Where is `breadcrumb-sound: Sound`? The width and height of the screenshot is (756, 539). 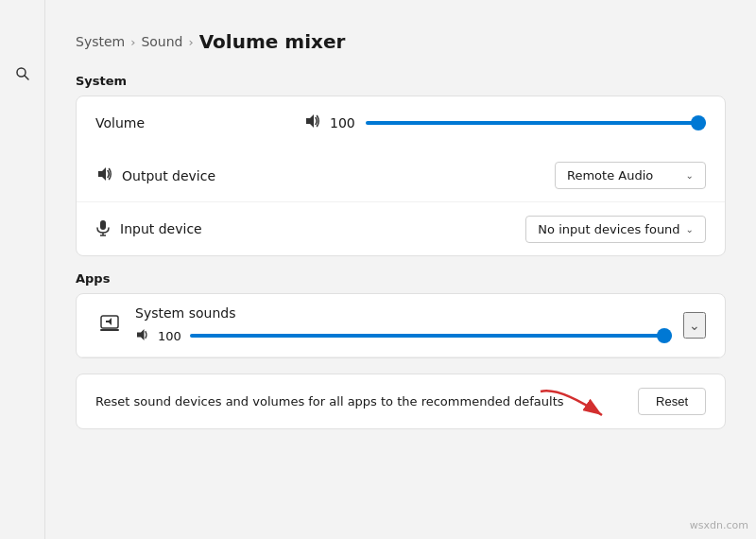 breadcrumb-sound: Sound is located at coordinates (162, 42).